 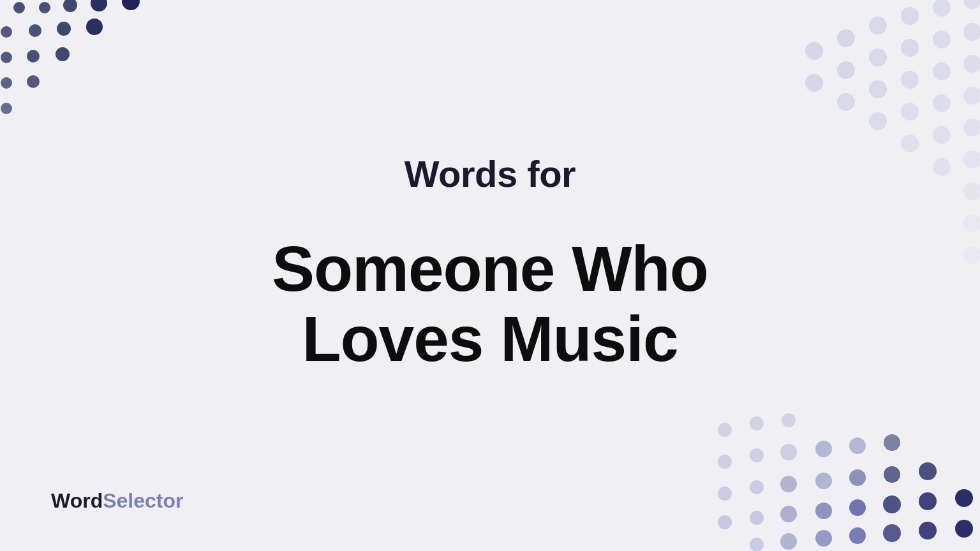 I want to click on bottom-right-dots, so click(x=846, y=481).